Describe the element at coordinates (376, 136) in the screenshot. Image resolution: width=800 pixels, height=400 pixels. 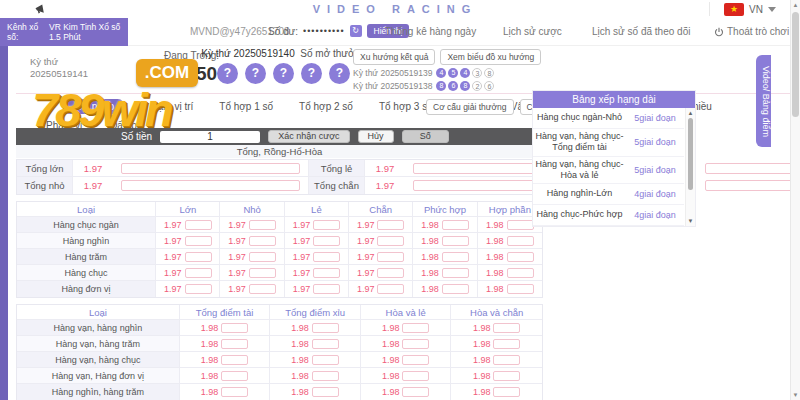
I see `cancel-button: Hủy` at that location.